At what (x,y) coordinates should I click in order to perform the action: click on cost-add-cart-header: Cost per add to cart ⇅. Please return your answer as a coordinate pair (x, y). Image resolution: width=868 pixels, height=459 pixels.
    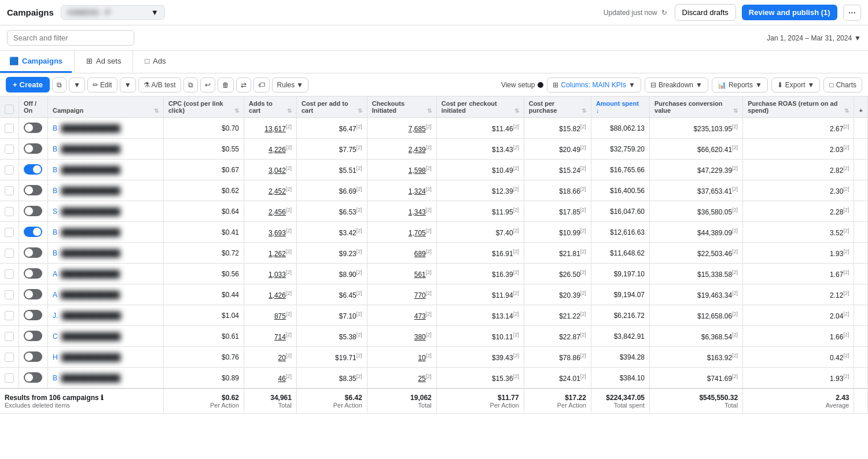
    Looking at the image, I should click on (332, 108).